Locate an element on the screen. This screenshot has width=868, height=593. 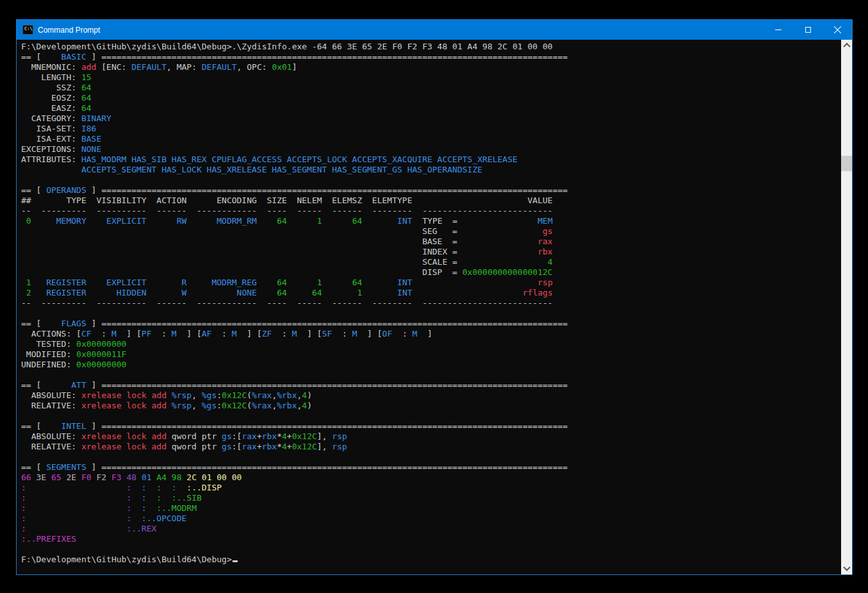
scroll-up-button is located at coordinates (847, 45).